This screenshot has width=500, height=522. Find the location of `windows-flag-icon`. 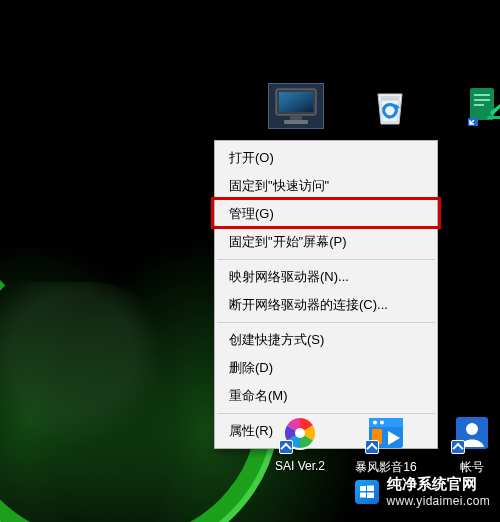

windows-flag-icon is located at coordinates (367, 492).